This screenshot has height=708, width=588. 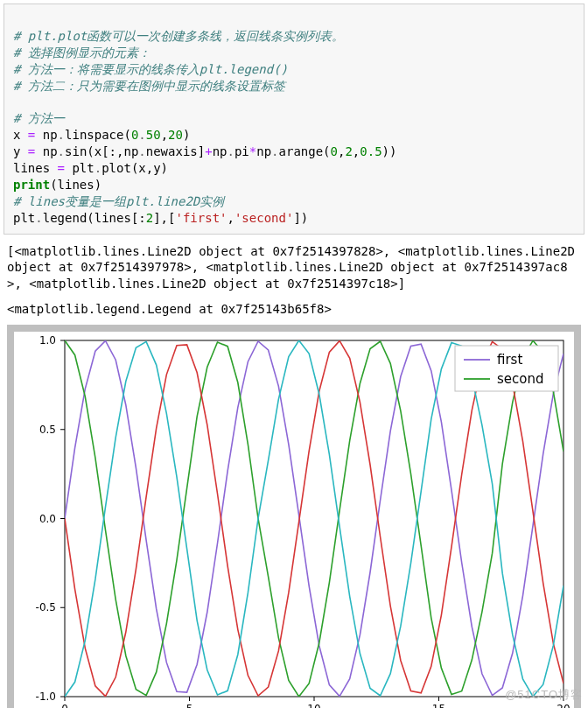 I want to click on repr-output: <matplotlib.legend.Legend at 0x7f25143b6…, so click(x=294, y=305).